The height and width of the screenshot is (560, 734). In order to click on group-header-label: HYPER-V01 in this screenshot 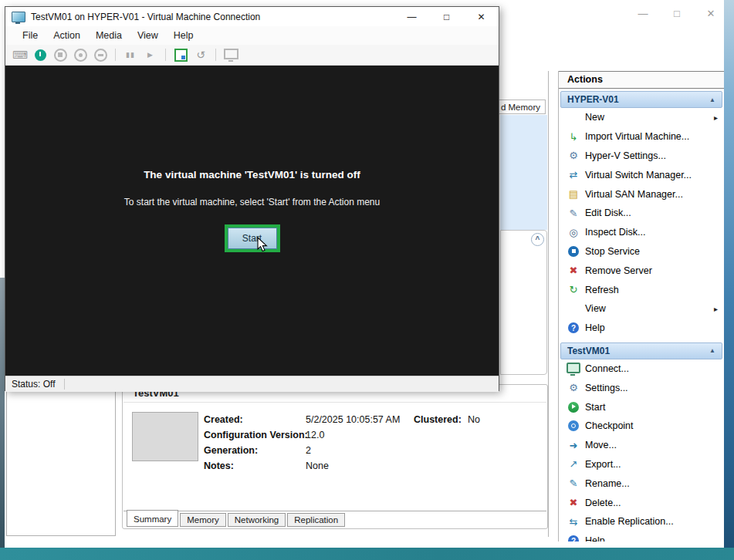, I will do `click(593, 100)`.